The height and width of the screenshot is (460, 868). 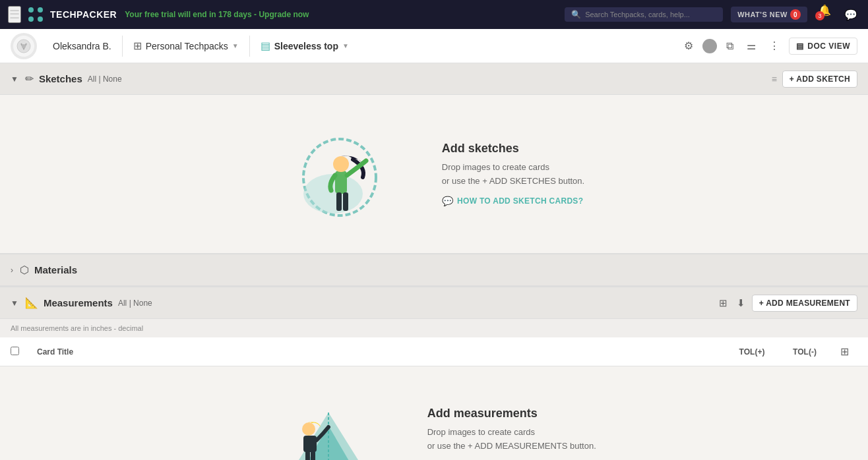 I want to click on user-name-nav: Oleksandra B., so click(x=82, y=46).